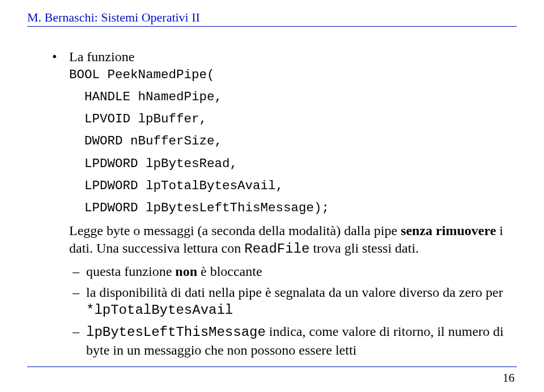 The width and height of the screenshot is (544, 392). Describe the element at coordinates (295, 292) in the screenshot. I see `sub2-a: la disponibilità di dati nella pipe è se…` at that location.